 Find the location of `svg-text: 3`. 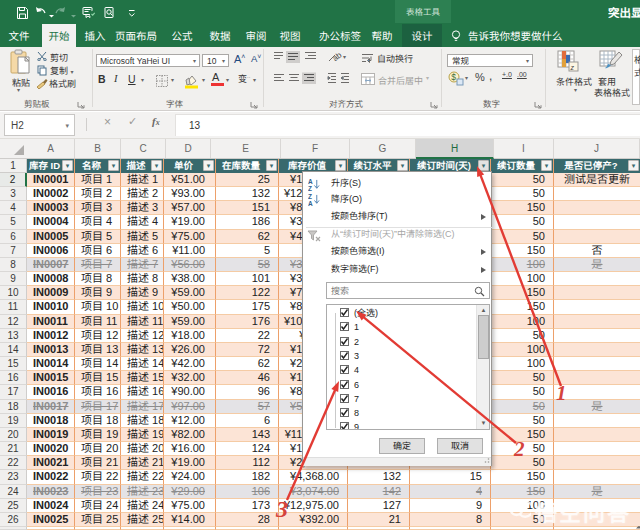

svg-text: 3 is located at coordinates (282, 509).